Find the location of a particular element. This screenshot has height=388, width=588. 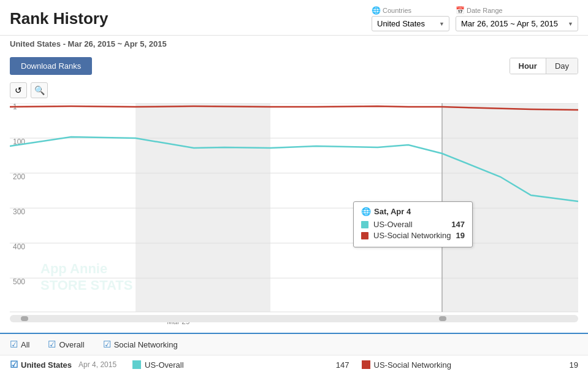

countries-select: United States Canada United Kingdom is located at coordinates (411, 23).